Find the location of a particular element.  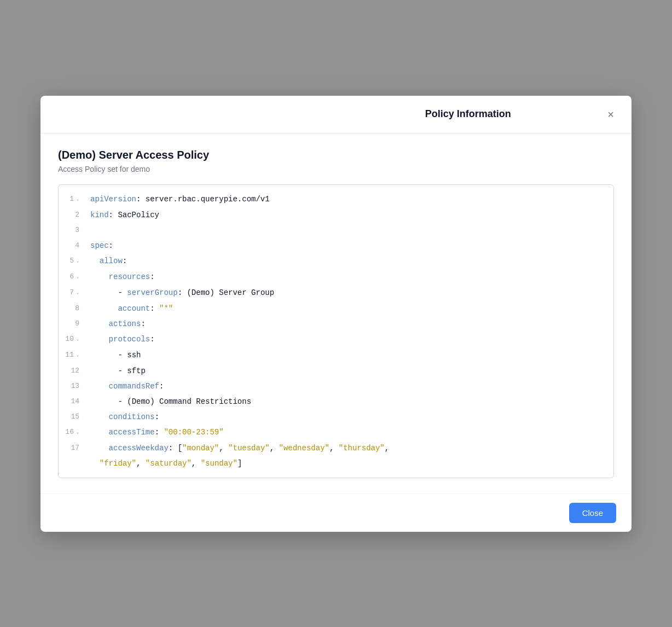

code-key: account is located at coordinates (134, 309).